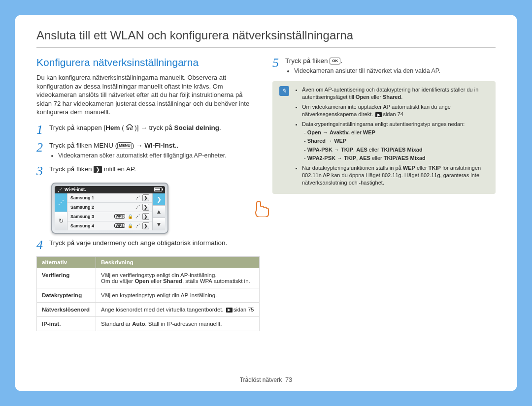  What do you see at coordinates (75, 189) in the screenshot?
I see `device-title: Wi-Fi-inst.` at bounding box center [75, 189].